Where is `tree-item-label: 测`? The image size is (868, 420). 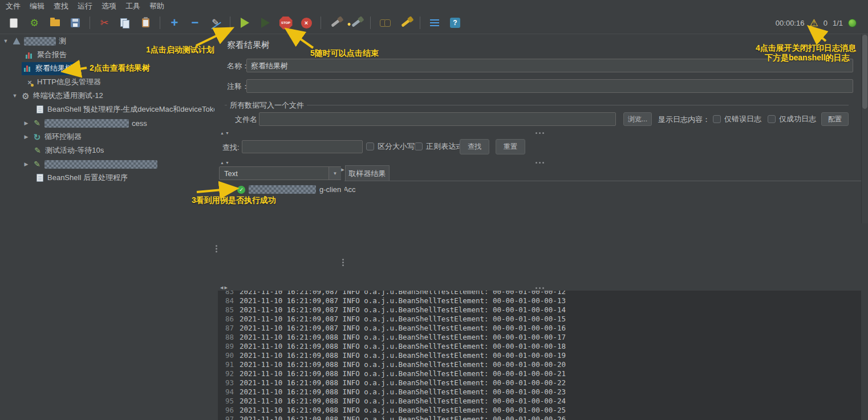 tree-item-label: 测 is located at coordinates (63, 41).